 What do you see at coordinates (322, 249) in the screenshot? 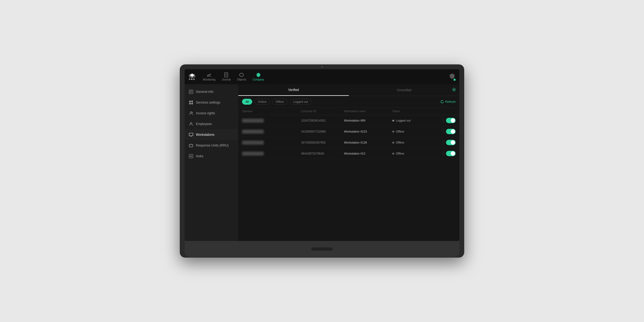
I see `laptop-notch` at bounding box center [322, 249].